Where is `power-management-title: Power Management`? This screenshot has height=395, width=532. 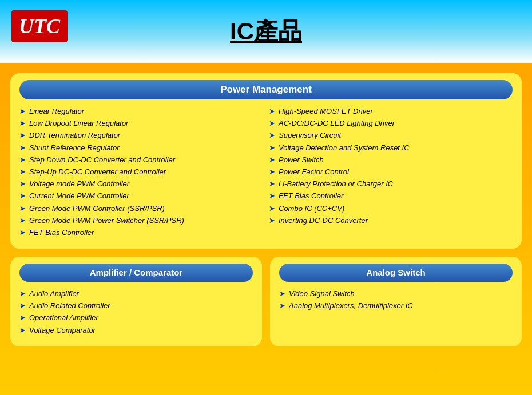
power-management-title: Power Management is located at coordinates (266, 89).